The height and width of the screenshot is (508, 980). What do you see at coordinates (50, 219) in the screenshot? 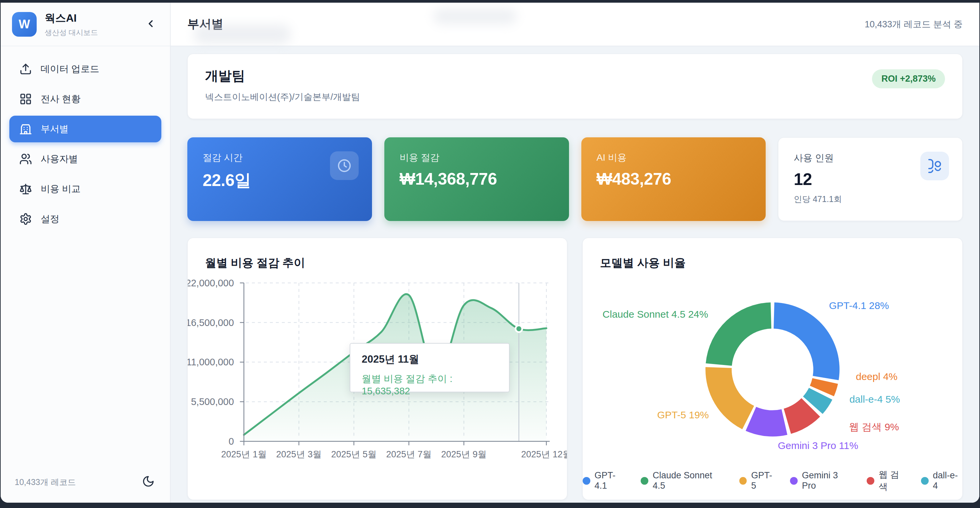
I see `sidebar-item-label: 설정` at bounding box center [50, 219].